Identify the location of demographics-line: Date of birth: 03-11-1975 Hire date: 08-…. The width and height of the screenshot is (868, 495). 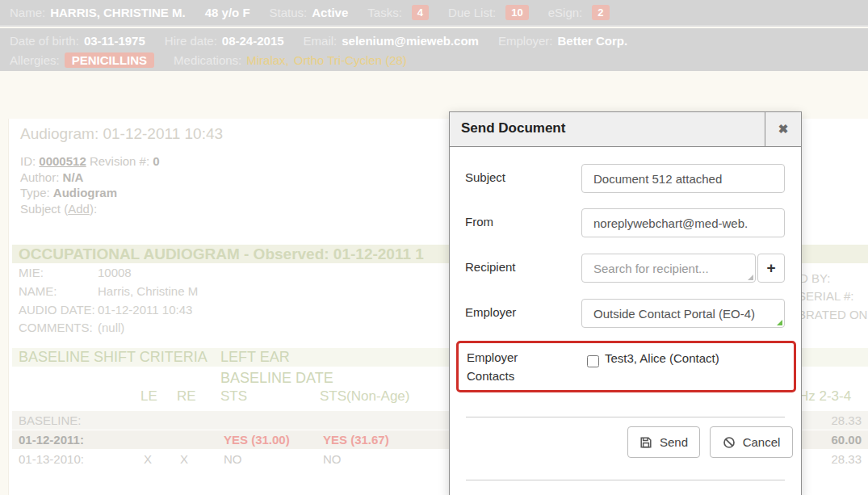
(434, 40).